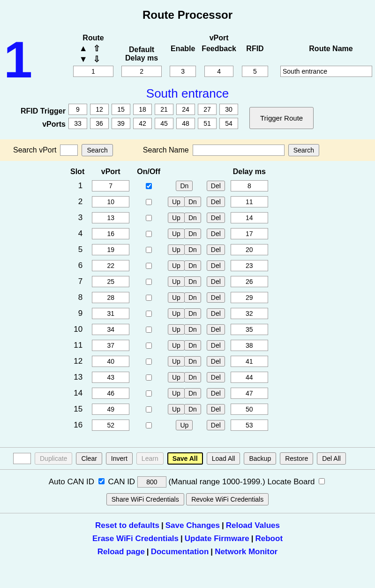 Image resolution: width=375 pixels, height=588 pixels. Describe the element at coordinates (121, 552) in the screenshot. I see `footer-link: Reload page` at that location.